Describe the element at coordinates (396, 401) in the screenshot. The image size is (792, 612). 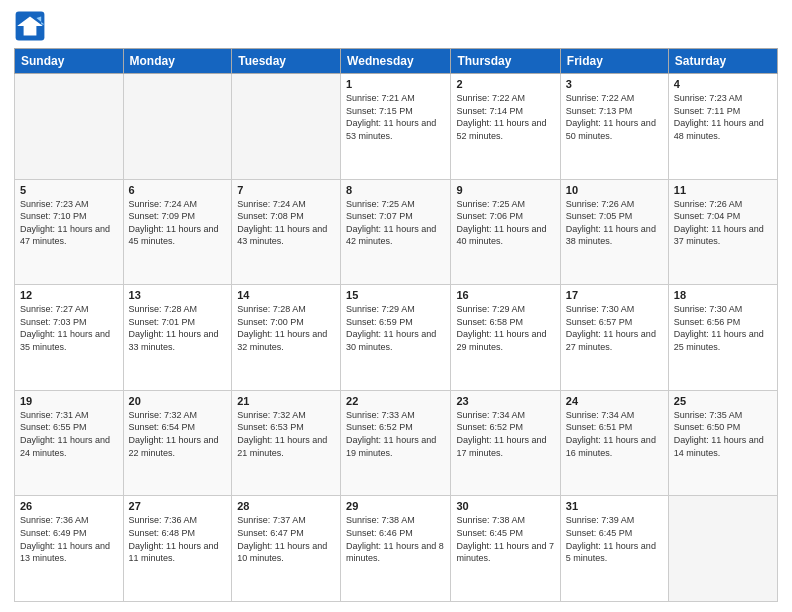
I see `day-number: 22` at that location.